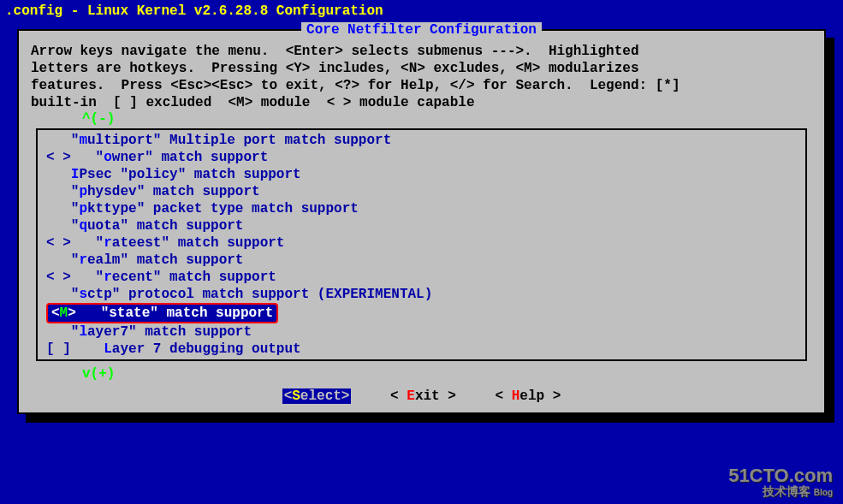 Image resolution: width=843 pixels, height=504 pixels. I want to click on option-item: < > "rateest" match support, so click(421, 243).